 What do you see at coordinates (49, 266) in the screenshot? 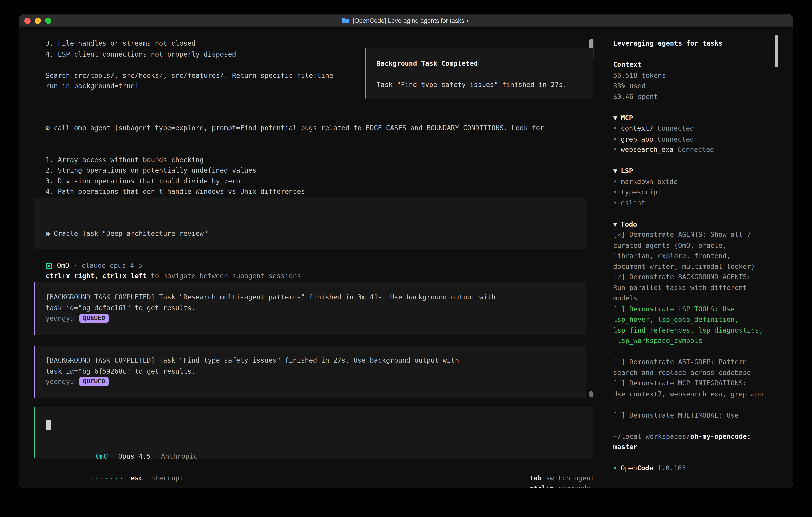
I see `agent-square-icon` at bounding box center [49, 266].